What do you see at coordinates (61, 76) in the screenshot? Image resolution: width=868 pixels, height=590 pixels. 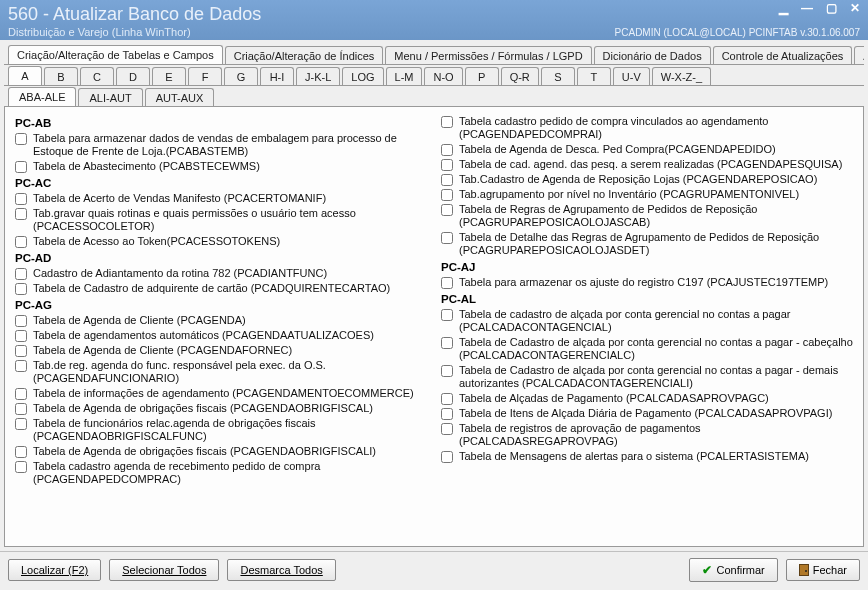 I see `alpha-tab: B` at bounding box center [61, 76].